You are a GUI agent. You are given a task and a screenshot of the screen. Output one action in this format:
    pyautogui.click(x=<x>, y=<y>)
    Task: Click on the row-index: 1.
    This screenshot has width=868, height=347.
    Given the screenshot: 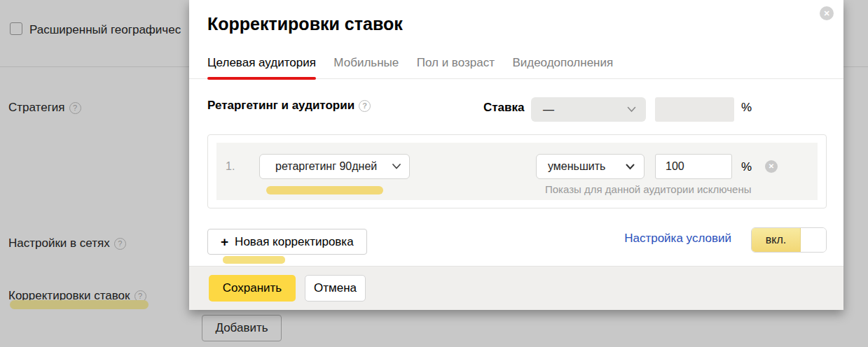 What is the action you would take?
    pyautogui.click(x=230, y=167)
    